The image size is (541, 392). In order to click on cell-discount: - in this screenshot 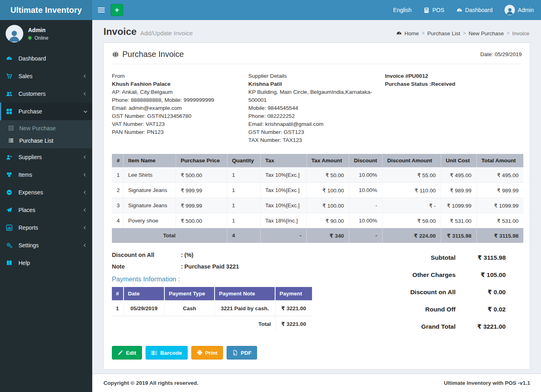, I will do `click(366, 206)`.